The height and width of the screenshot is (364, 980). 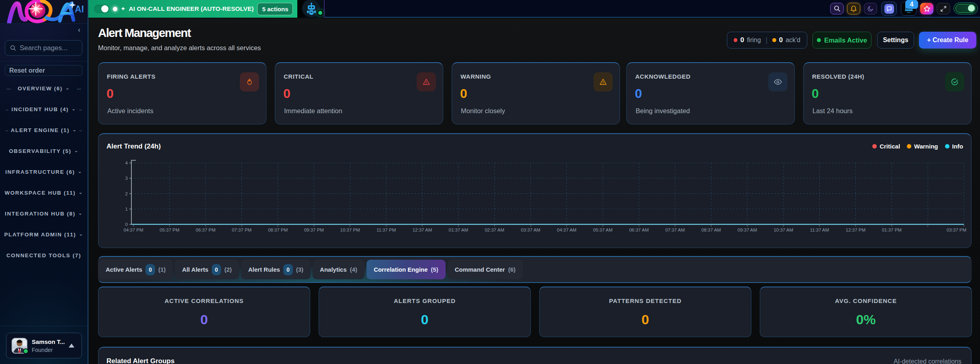 What do you see at coordinates (675, 230) in the screenshot?
I see `svg-text: 07:37 AM` at bounding box center [675, 230].